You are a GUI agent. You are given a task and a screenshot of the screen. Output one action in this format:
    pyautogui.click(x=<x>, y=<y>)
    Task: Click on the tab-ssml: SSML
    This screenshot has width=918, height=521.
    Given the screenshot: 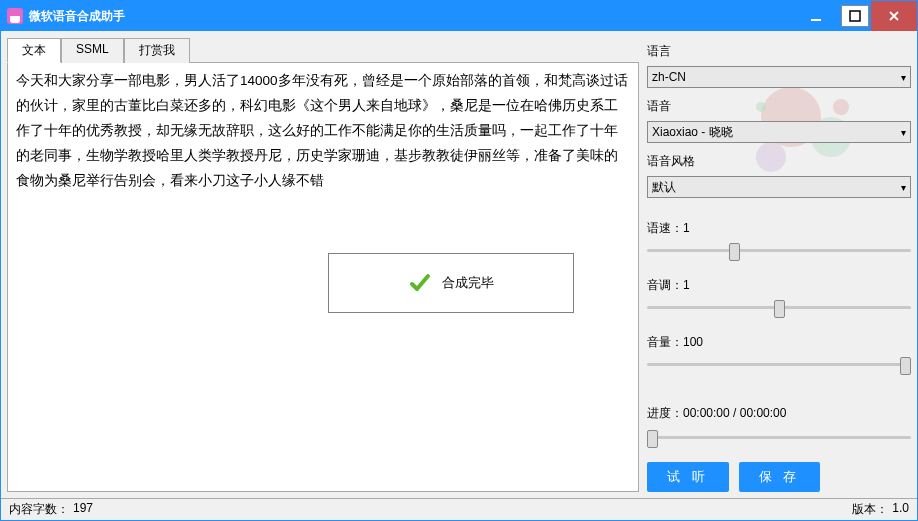 What is the action you would take?
    pyautogui.click(x=92, y=50)
    